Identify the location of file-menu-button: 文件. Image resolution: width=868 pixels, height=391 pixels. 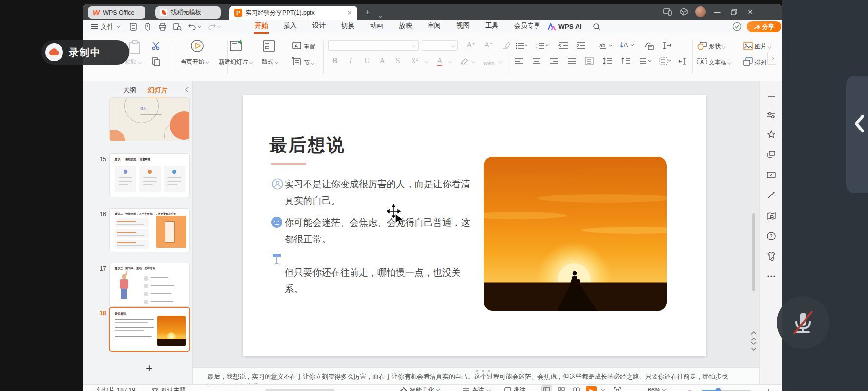
(105, 27).